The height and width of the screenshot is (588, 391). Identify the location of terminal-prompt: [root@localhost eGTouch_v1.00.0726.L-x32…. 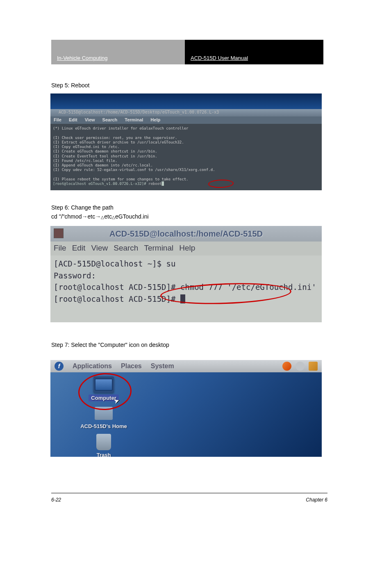
(101, 184).